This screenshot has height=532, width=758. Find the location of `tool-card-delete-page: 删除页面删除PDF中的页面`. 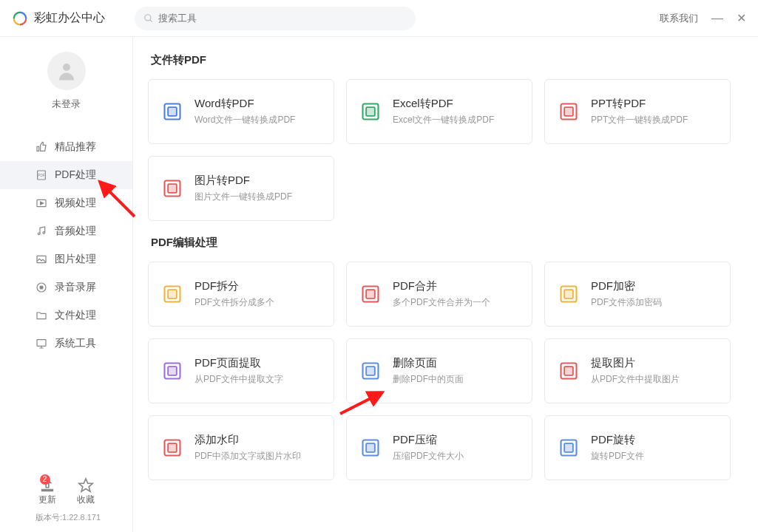

tool-card-delete-page: 删除页面删除PDF中的页面 is located at coordinates (439, 371).